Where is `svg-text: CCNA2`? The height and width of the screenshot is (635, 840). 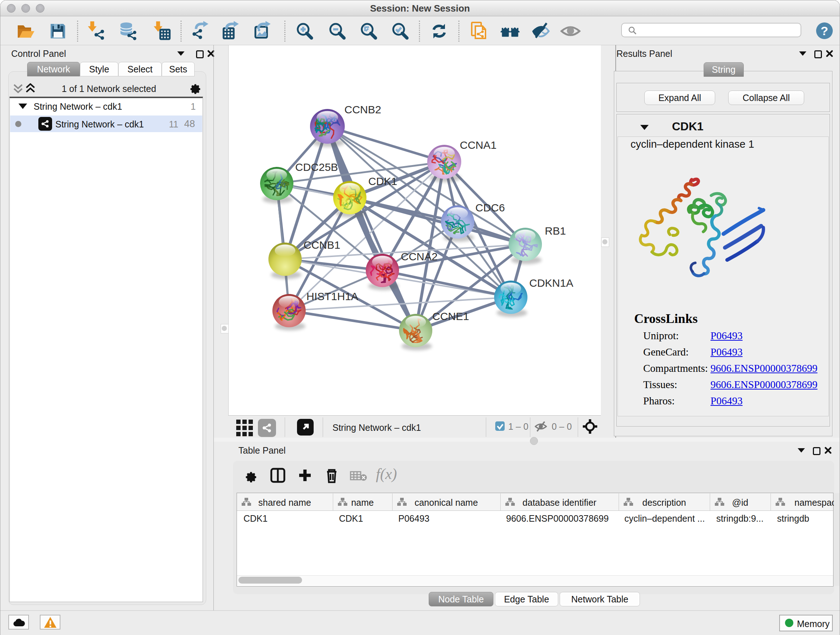 svg-text: CCNA2 is located at coordinates (419, 257).